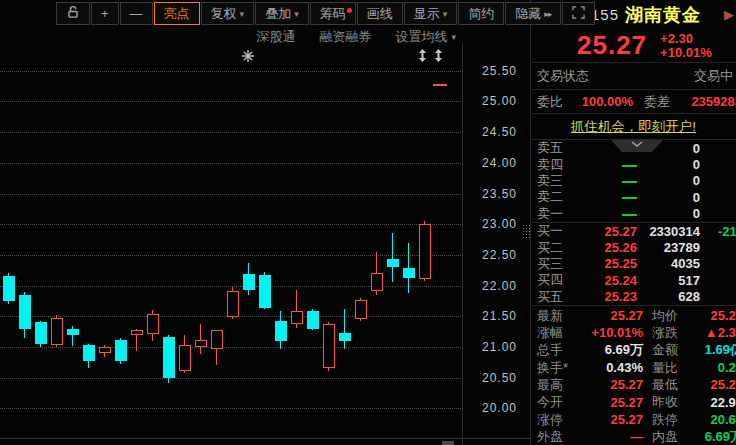 The height and width of the screenshot is (445, 736). Describe the element at coordinates (578, 14) in the screenshot. I see `fullscreen-icon` at that location.